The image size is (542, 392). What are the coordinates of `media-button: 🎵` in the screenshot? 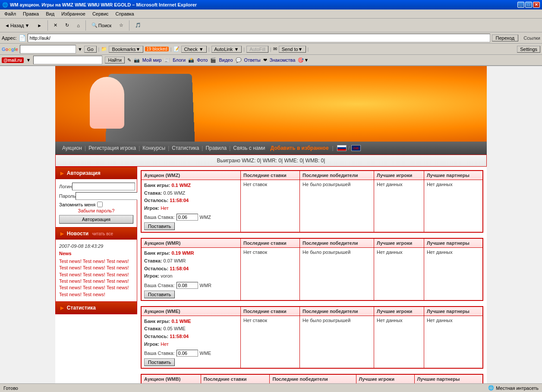 It's located at (138, 25).